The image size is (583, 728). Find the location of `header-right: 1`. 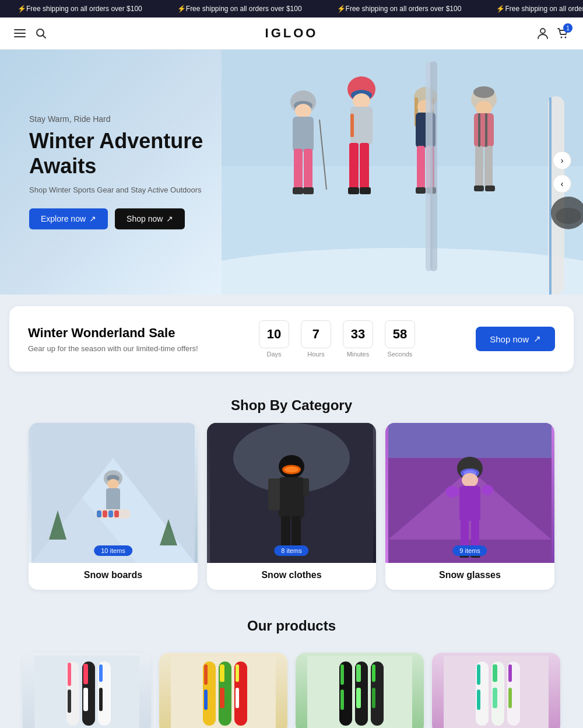

header-right: 1 is located at coordinates (553, 33).